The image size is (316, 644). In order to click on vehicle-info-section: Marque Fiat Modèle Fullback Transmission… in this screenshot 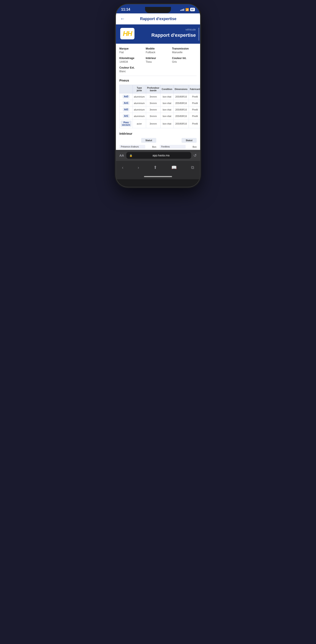, I will do `click(158, 97)`.